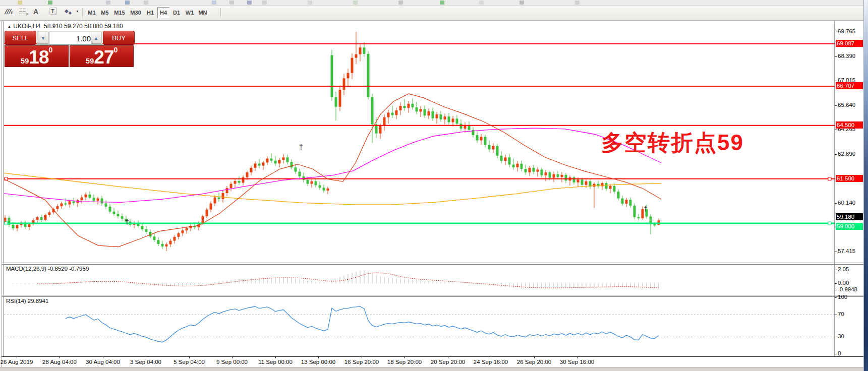 The height and width of the screenshot is (371, 868). What do you see at coordinates (47, 269) in the screenshot?
I see `macd-label: MACD(12,26,9) -0.8520 -0.7959` at bounding box center [47, 269].